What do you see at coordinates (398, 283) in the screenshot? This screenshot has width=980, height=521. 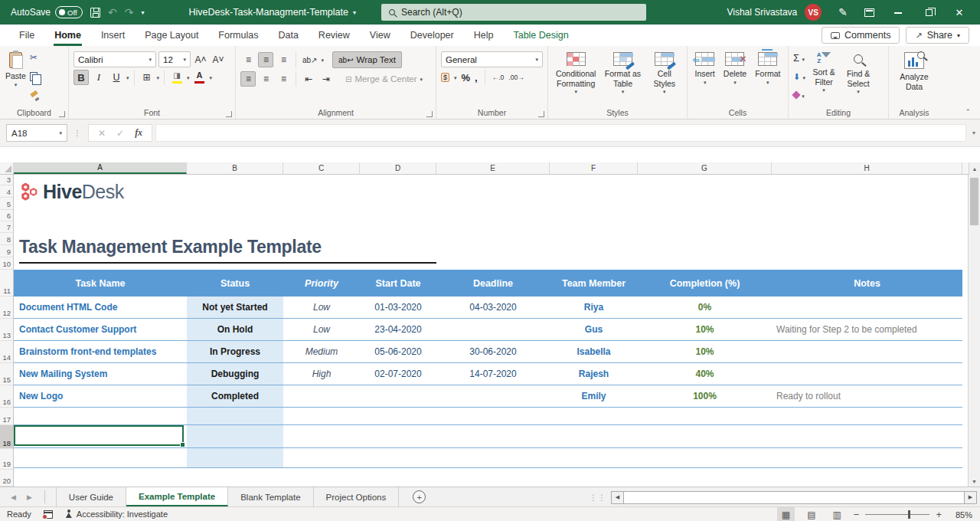 I see `header-start-date: Start Date` at bounding box center [398, 283].